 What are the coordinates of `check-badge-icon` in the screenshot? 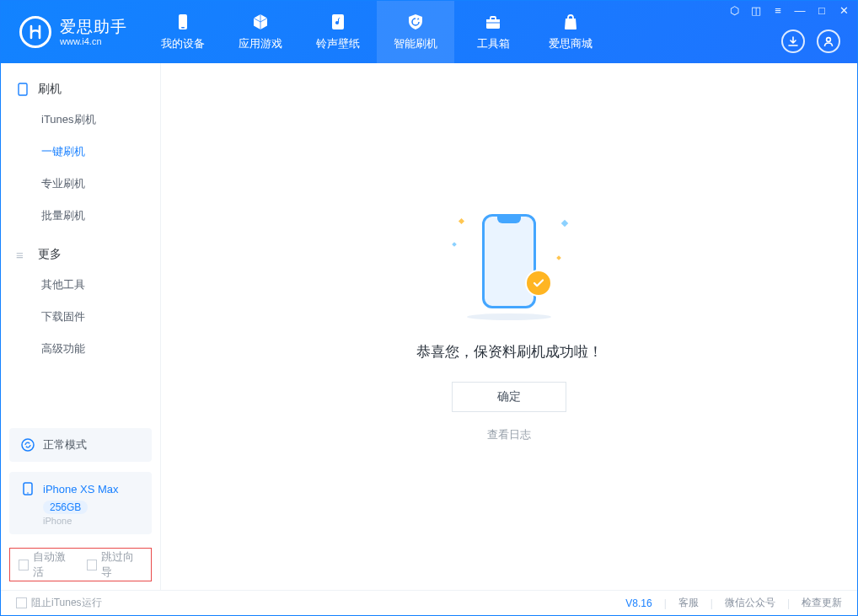 It's located at (539, 283).